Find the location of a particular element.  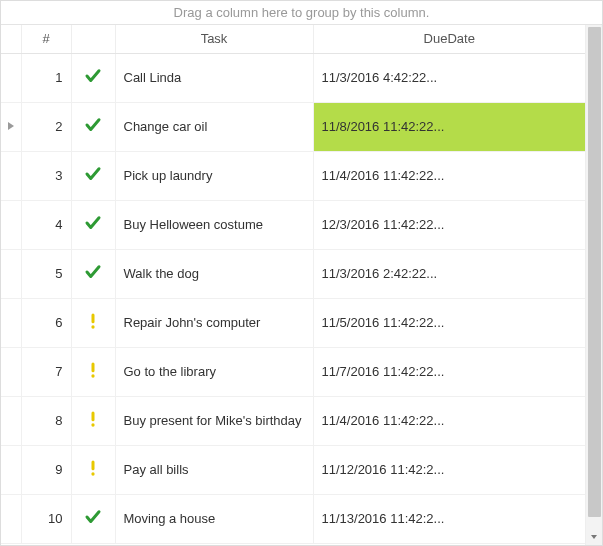

table-row: 4Buy Helloween costume12/3/2016 11:42:22… is located at coordinates (293, 224).